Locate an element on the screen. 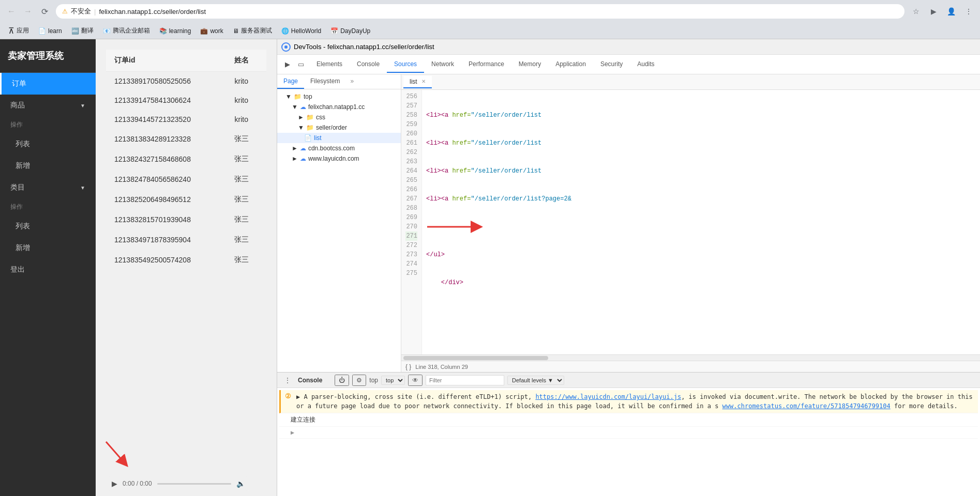  scrollbar-thumb is located at coordinates (476, 358).